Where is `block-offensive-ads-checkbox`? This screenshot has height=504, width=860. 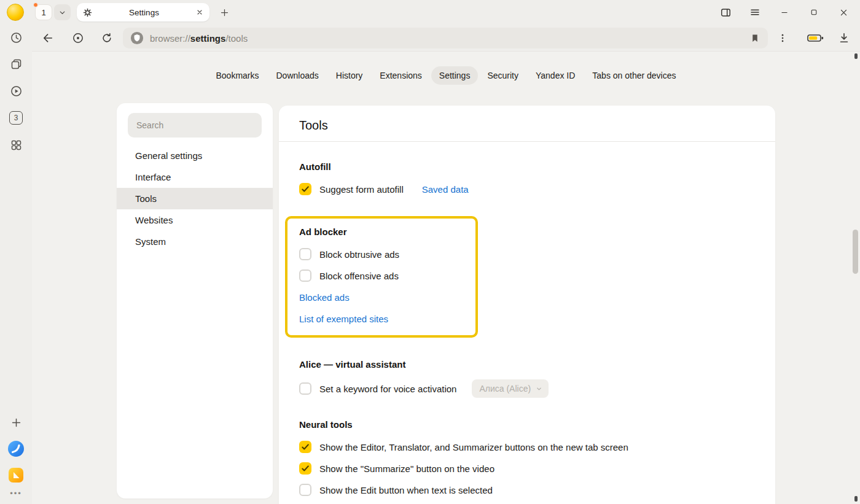
block-offensive-ads-checkbox is located at coordinates (305, 276).